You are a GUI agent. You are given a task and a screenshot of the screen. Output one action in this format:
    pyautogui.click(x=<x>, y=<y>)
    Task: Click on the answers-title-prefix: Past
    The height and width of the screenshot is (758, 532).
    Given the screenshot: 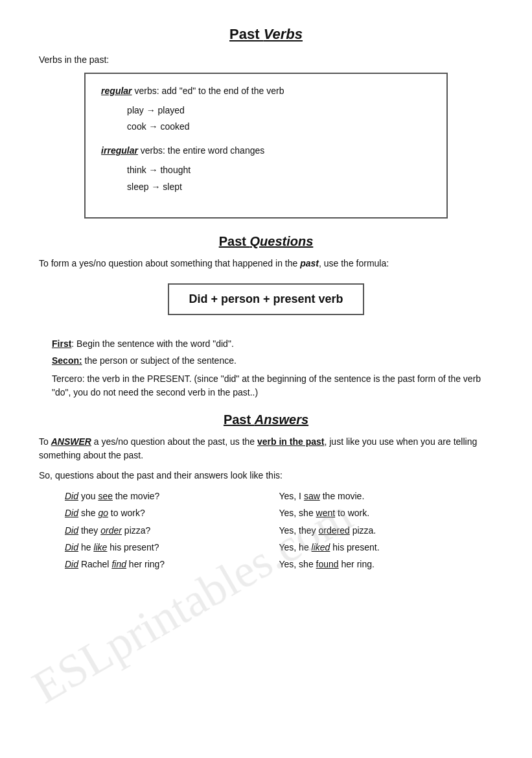 What is the action you would take?
    pyautogui.click(x=239, y=420)
    